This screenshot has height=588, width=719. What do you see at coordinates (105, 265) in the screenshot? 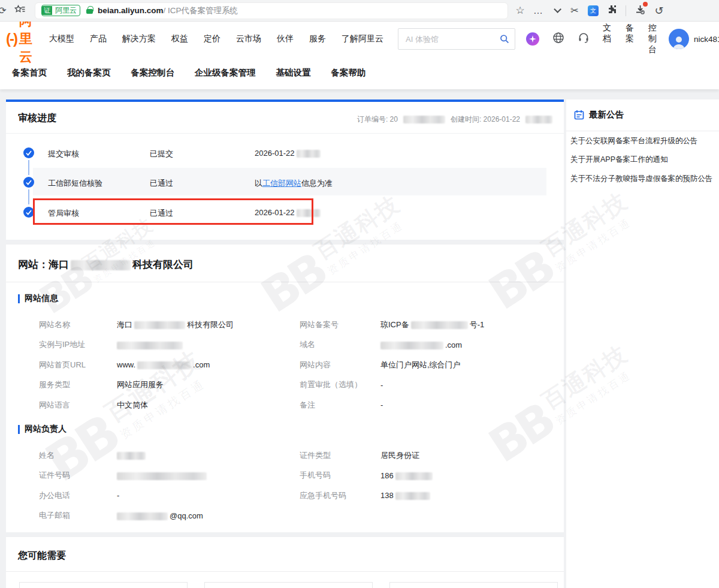
I see `website-title: 网站：海口科技有限公司` at bounding box center [105, 265].